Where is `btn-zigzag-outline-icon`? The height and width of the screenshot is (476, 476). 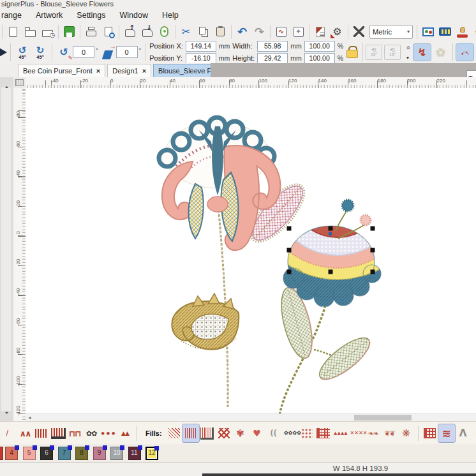
btn-zigzag-outline-icon is located at coordinates (25, 433).